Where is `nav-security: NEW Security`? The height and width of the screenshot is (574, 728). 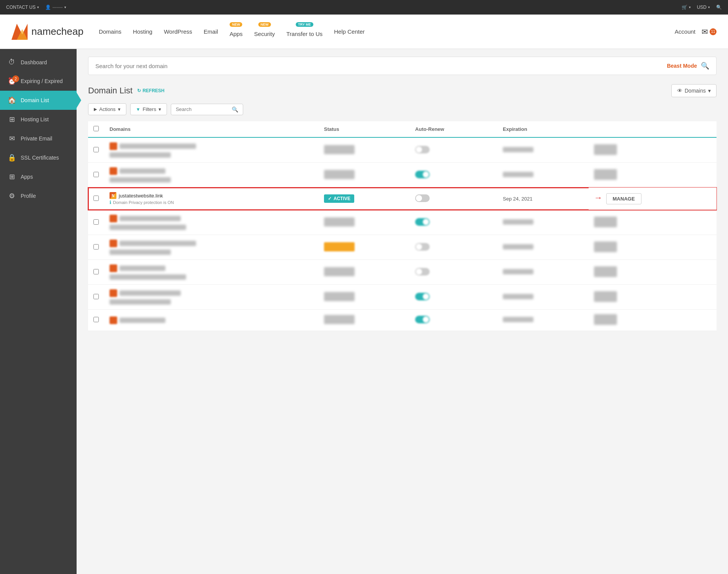
nav-security: NEW Security is located at coordinates (265, 31).